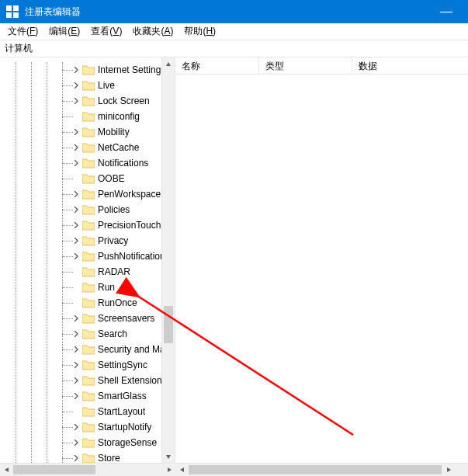 Image resolution: width=468 pixels, height=476 pixels. Describe the element at coordinates (124, 427) in the screenshot. I see `tree-item-label: StartupNotify` at that location.